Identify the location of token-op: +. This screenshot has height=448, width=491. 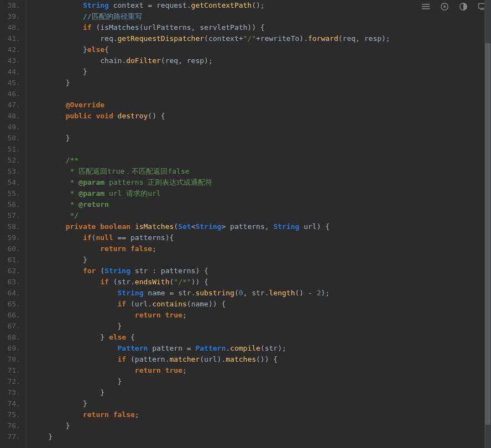
(258, 39).